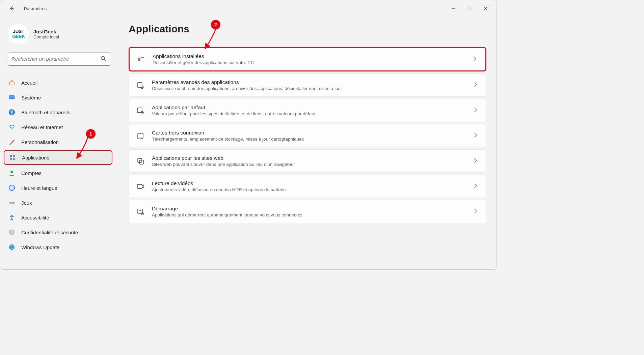 This screenshot has width=644, height=355. What do you see at coordinates (308, 88) in the screenshot?
I see `card-desc: Choisissez où obtenir des applications, …` at bounding box center [308, 88].